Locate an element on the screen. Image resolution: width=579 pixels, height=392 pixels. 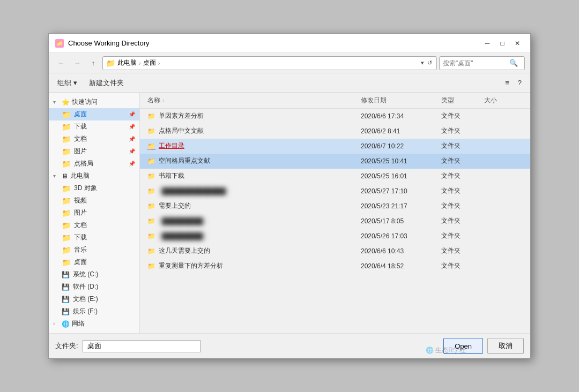
sidebar-item-desktop2: 📁 桌面 is located at coordinates (94, 262).